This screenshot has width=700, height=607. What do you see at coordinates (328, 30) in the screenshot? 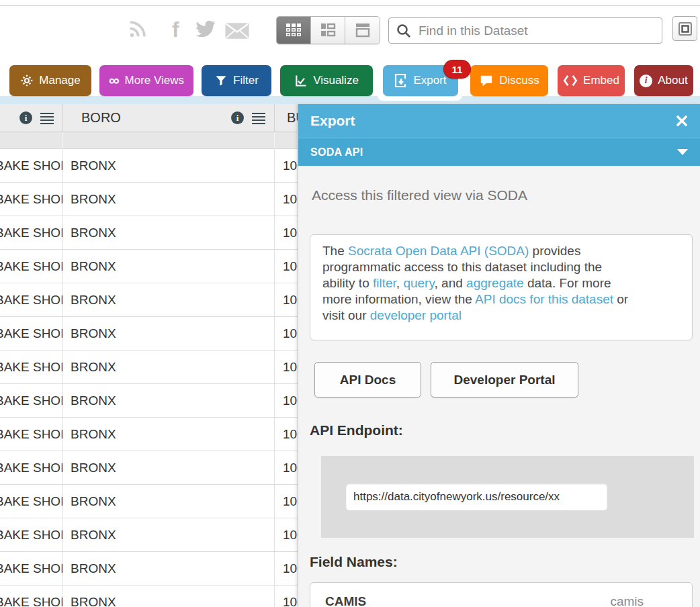
I see `rich-list-view-button` at bounding box center [328, 30].